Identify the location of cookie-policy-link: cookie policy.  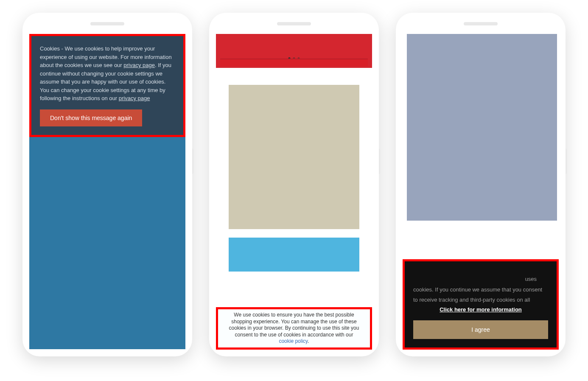
(293, 341).